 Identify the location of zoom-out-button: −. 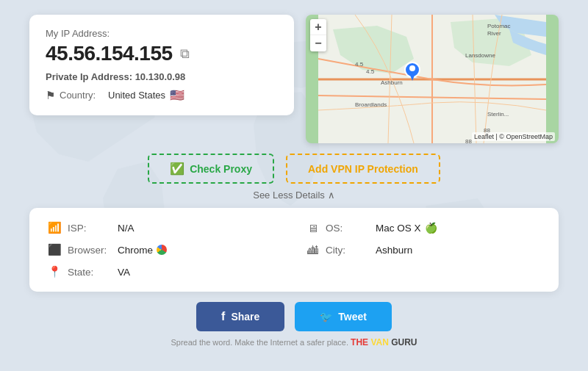
(318, 43).